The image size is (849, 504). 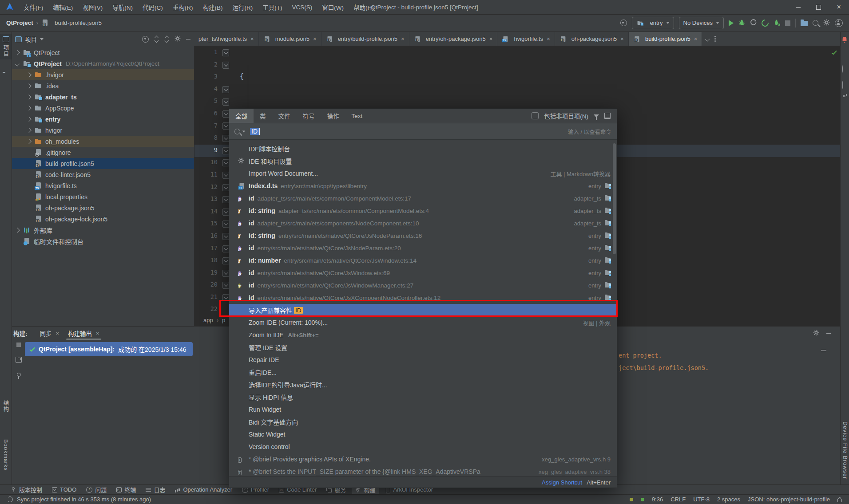 I want to click on search-result-row: IDE脚本控制台, so click(x=423, y=149).